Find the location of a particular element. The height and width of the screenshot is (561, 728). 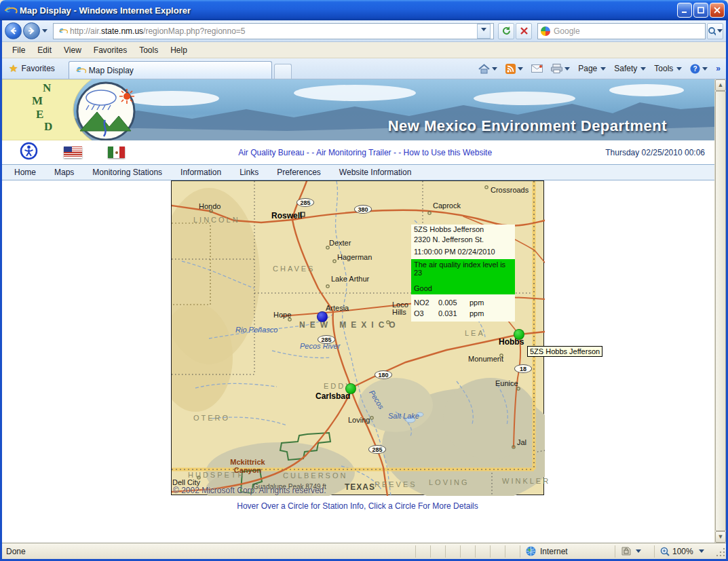

route-shield: 285 is located at coordinates (326, 339).